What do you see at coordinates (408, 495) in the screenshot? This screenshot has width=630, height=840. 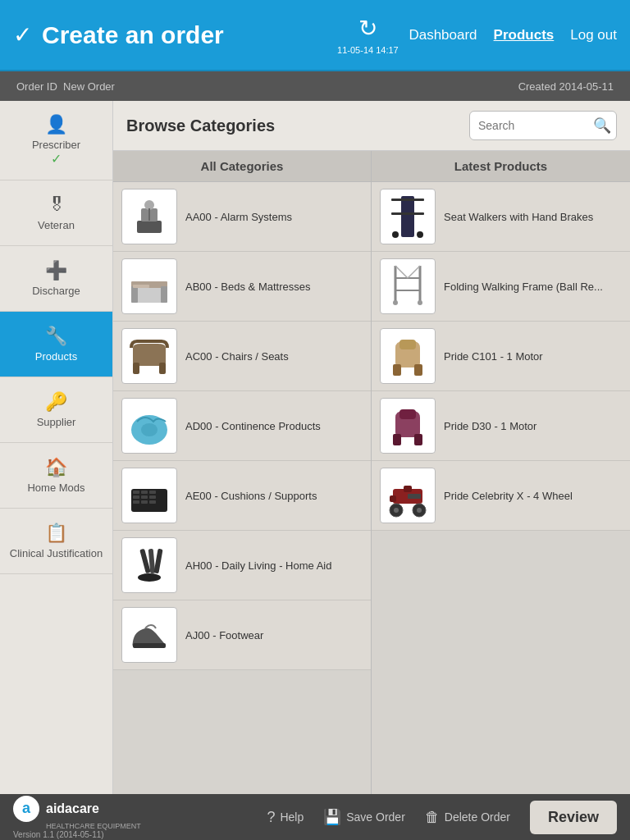 I see `product-thumb-pride-celebrity` at bounding box center [408, 495].